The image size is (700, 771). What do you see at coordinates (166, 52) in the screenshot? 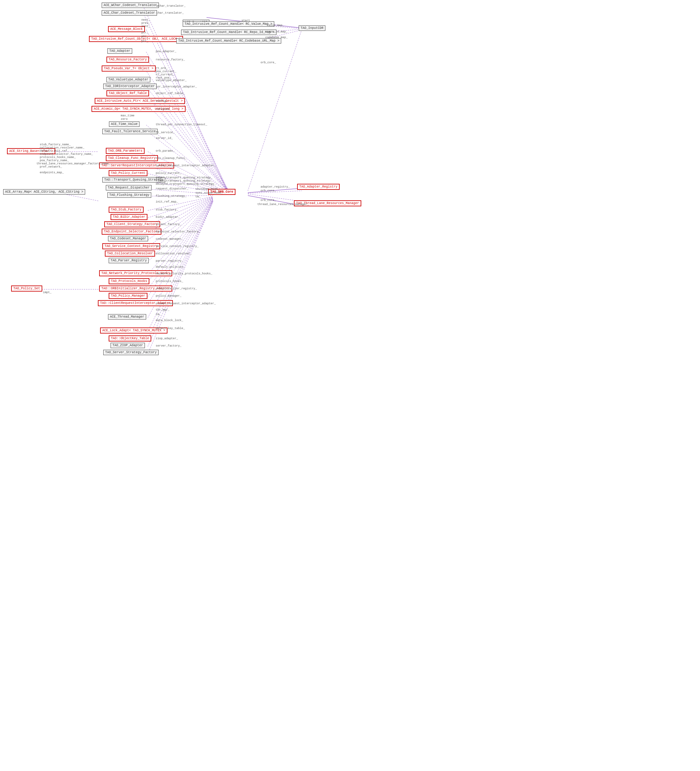
I see `label-poa-adapter: poa_adapter_` at bounding box center [166, 52].